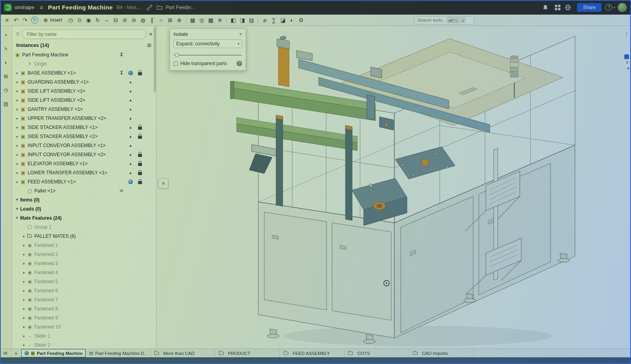  What do you see at coordinates (84, 290) in the screenshot?
I see `tree-row: ▸◉Fastened 6` at bounding box center [84, 290].